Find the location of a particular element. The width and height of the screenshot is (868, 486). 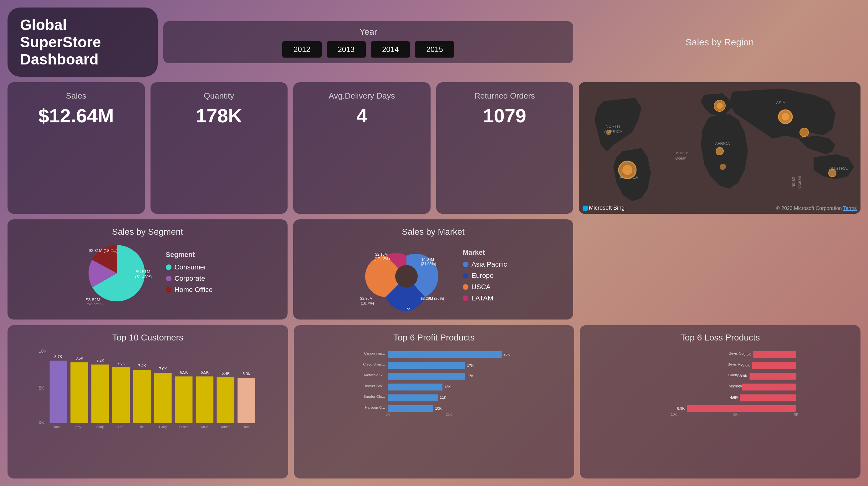

dashboard-title: Global SuperStore Dashboard is located at coordinates (83, 42).